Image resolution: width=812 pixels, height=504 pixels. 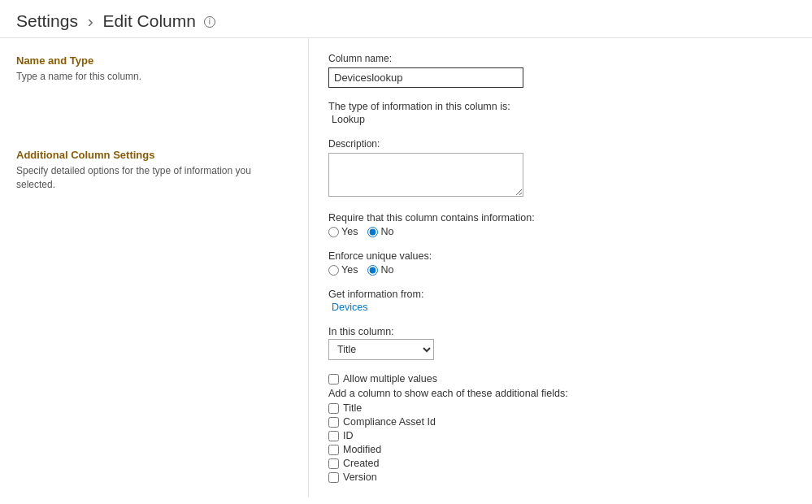 What do you see at coordinates (343, 232) in the screenshot?
I see `require-yes-option: Yes` at bounding box center [343, 232].